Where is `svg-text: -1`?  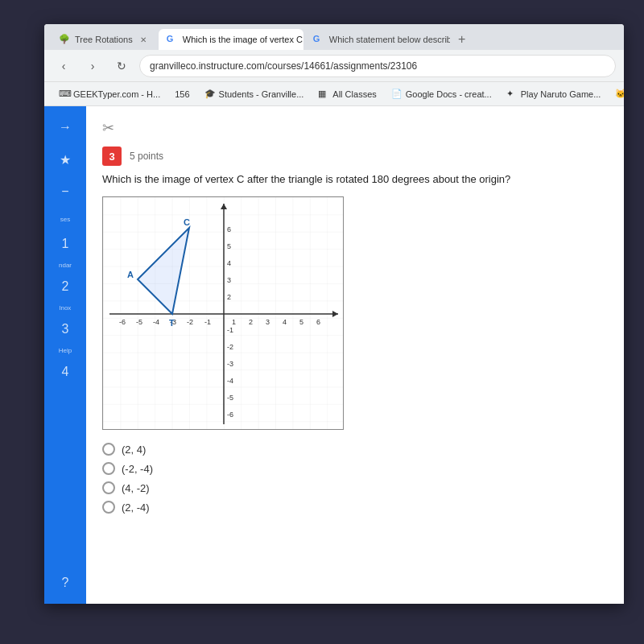
svg-text: -1 is located at coordinates (208, 322).